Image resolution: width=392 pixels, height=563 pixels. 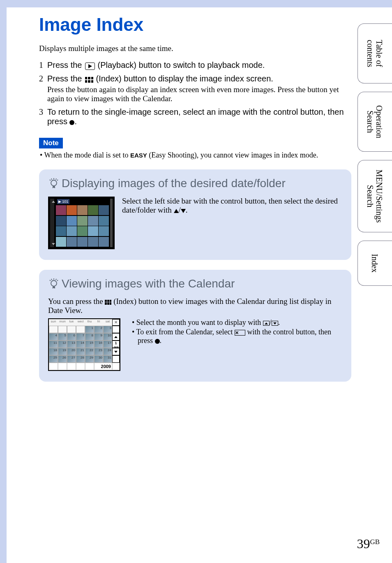 I want to click on tab-table-of-contents: Table of contents, so click(x=375, y=53).